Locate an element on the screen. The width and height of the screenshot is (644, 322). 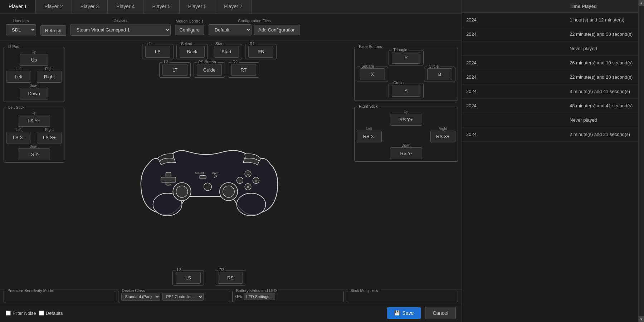
tab-player5: Player 5 is located at coordinates (161, 7).